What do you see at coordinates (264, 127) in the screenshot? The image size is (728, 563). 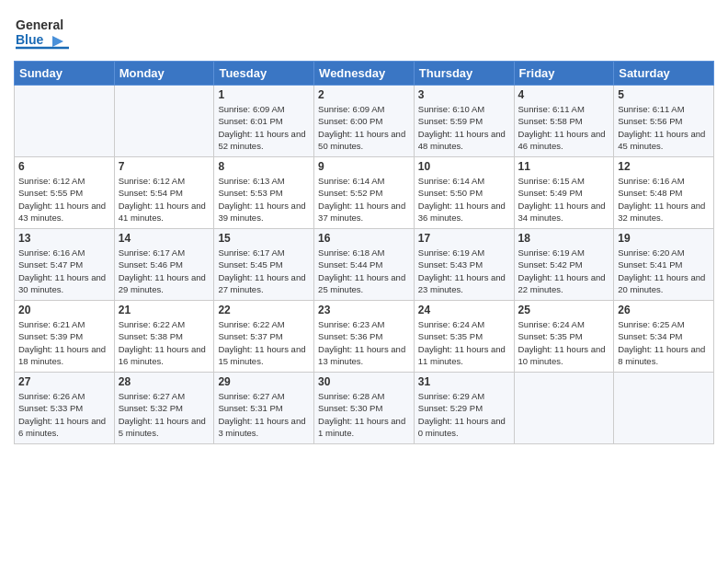 I see `day-info: Sunrise: 6:09 AMSunset: 6:01 PMDaylight:…` at bounding box center [264, 127].